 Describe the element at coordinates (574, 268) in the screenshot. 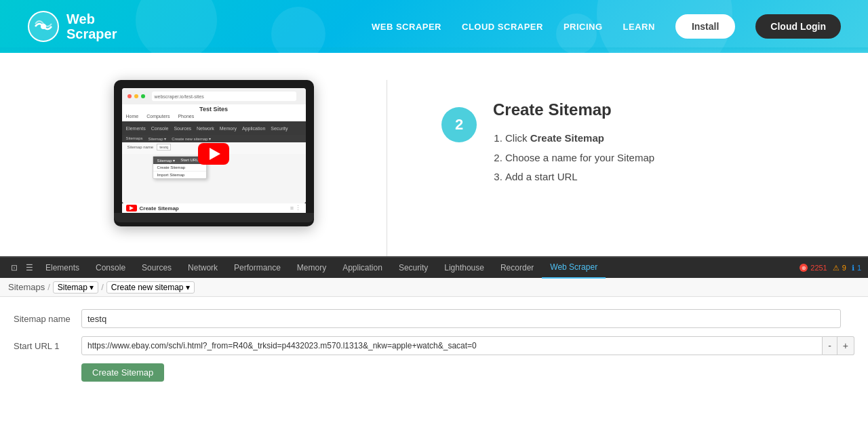

I see `devtools-tab-webscraper: Web Scraper` at that location.